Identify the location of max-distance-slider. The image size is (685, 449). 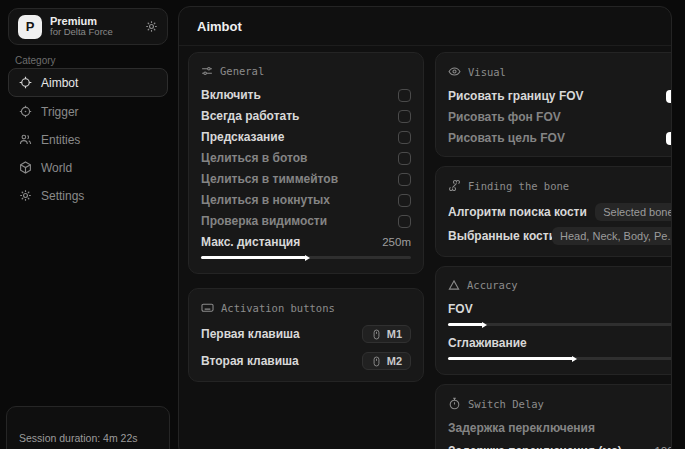
(306, 258).